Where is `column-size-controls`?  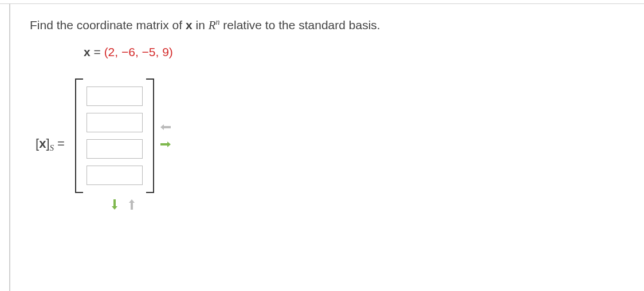 column-size-controls is located at coordinates (166, 136).